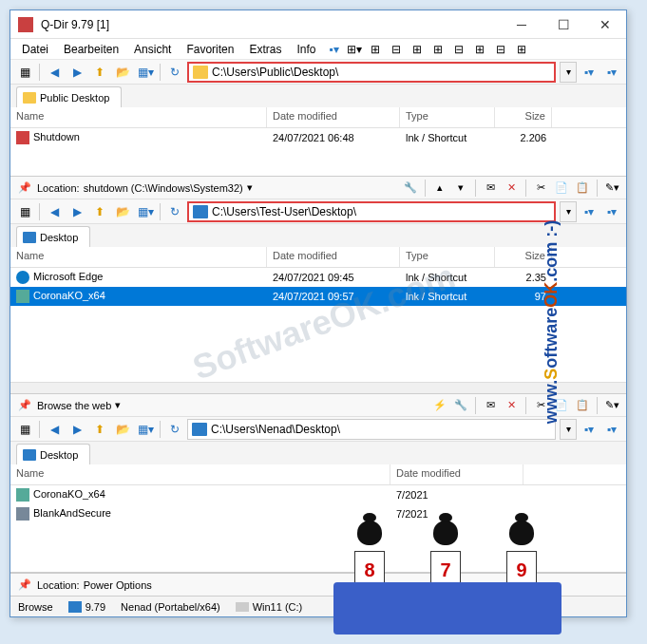  I want to click on horizontal-scrollbar, so click(318, 388).